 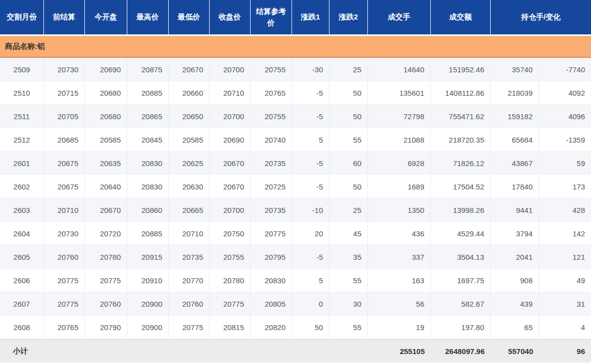 What do you see at coordinates (148, 257) in the screenshot?
I see `cell-high: 20915` at bounding box center [148, 257].